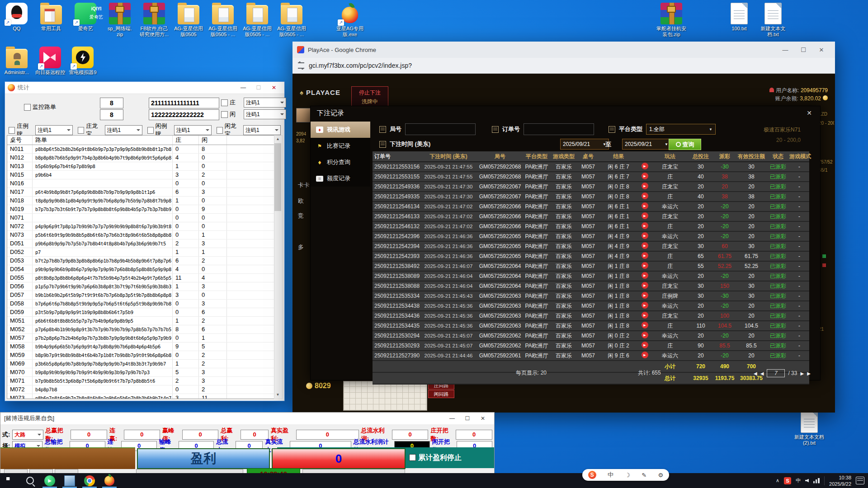 The width and height of the screenshot is (868, 488). Describe the element at coordinates (591, 336) in the screenshot. I see `bet-row: 250921212530294 2025-09-21 21:45:07 GM05…` at that location.